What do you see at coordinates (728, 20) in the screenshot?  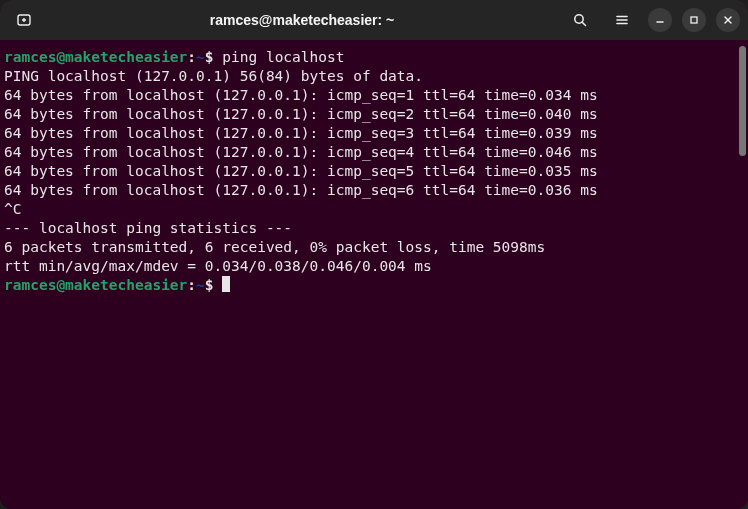 I see `close-icon` at bounding box center [728, 20].